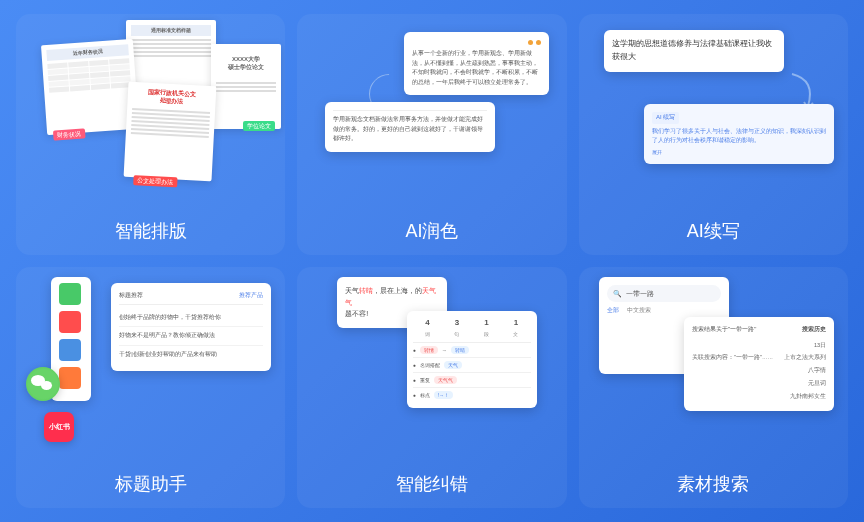 The image size is (864, 522). Describe the element at coordinates (251, 296) in the screenshot. I see `panel-tab: 推荐产品` at that location.